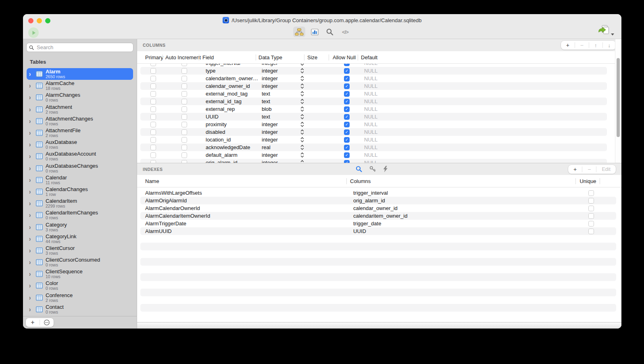 Image resolution: width=644 pixels, height=364 pixels. Describe the element at coordinates (226, 20) in the screenshot. I see `document-proxy-icon` at that location.